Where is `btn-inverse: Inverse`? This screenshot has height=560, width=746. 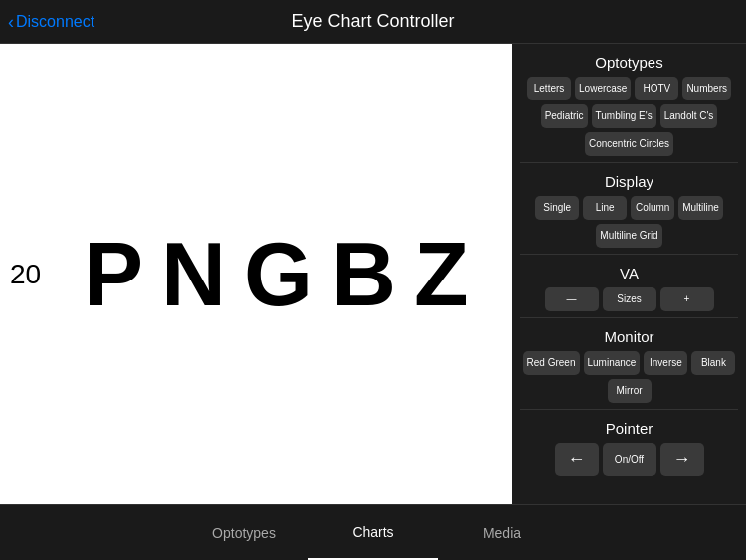
btn-inverse: Inverse is located at coordinates (665, 363).